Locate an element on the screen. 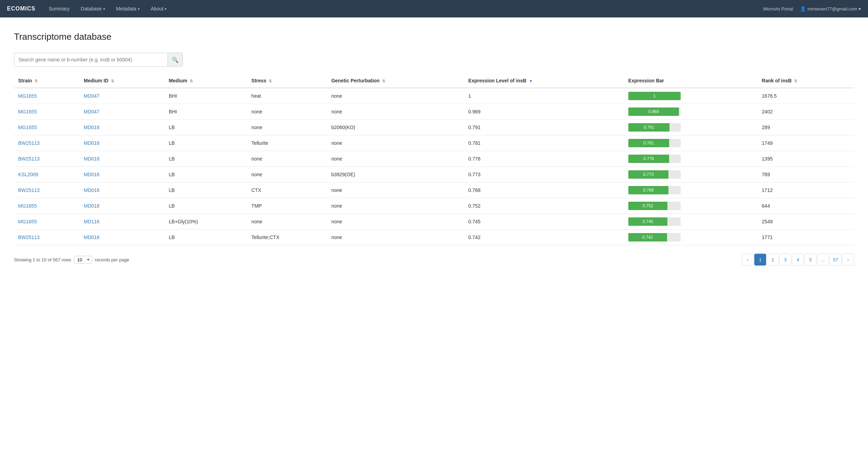  per-page-select: 10 25 50 100 is located at coordinates (83, 260).